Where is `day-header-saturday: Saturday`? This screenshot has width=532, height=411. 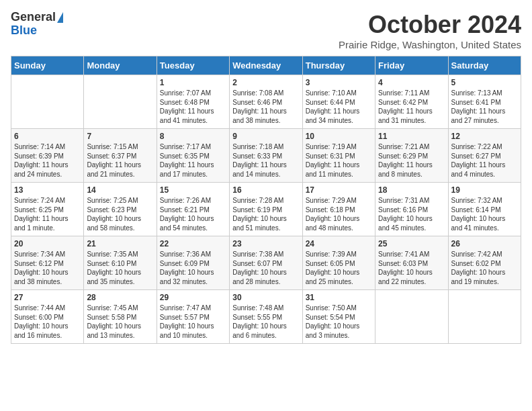 day-header-saturday: Saturday is located at coordinates (484, 66).